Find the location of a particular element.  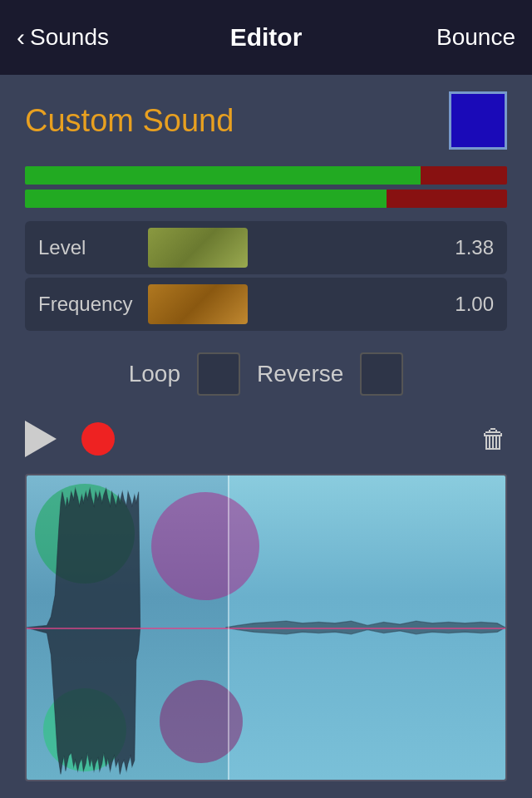

frequency-label: Frequency is located at coordinates (88, 304).